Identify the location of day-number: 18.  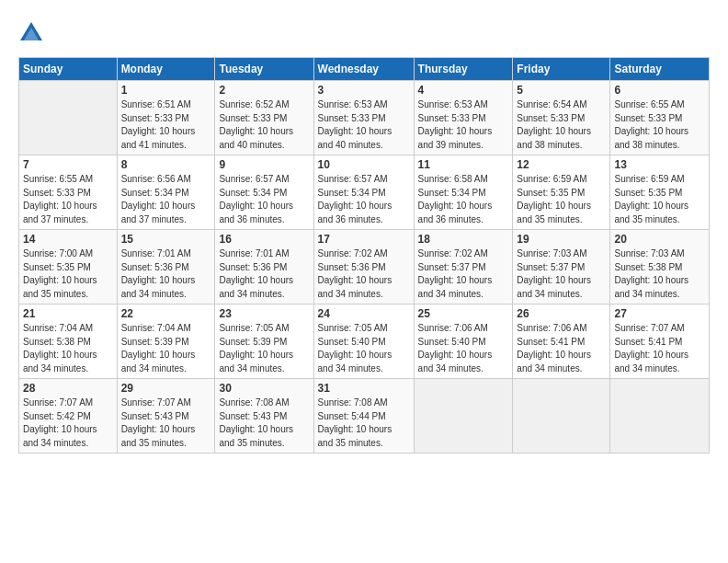
(463, 239).